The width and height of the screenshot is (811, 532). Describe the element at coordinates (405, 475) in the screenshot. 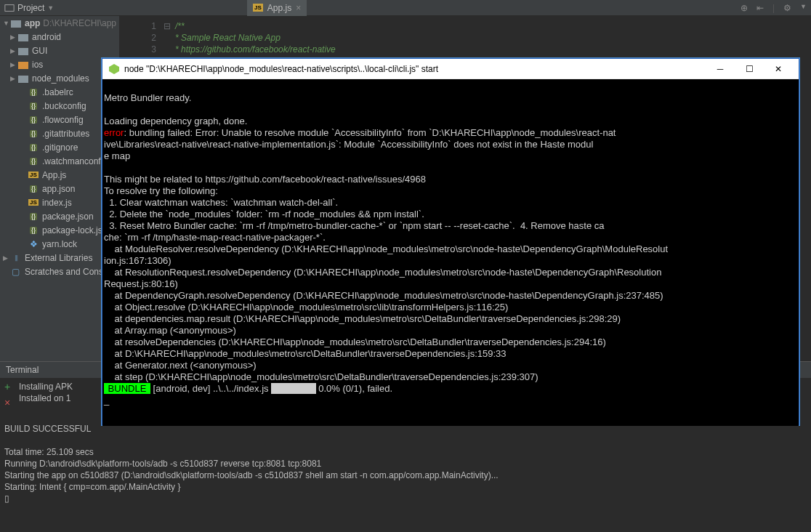

I see `terminal-line: Starting the app on c510d837 (D:\android…` at that location.